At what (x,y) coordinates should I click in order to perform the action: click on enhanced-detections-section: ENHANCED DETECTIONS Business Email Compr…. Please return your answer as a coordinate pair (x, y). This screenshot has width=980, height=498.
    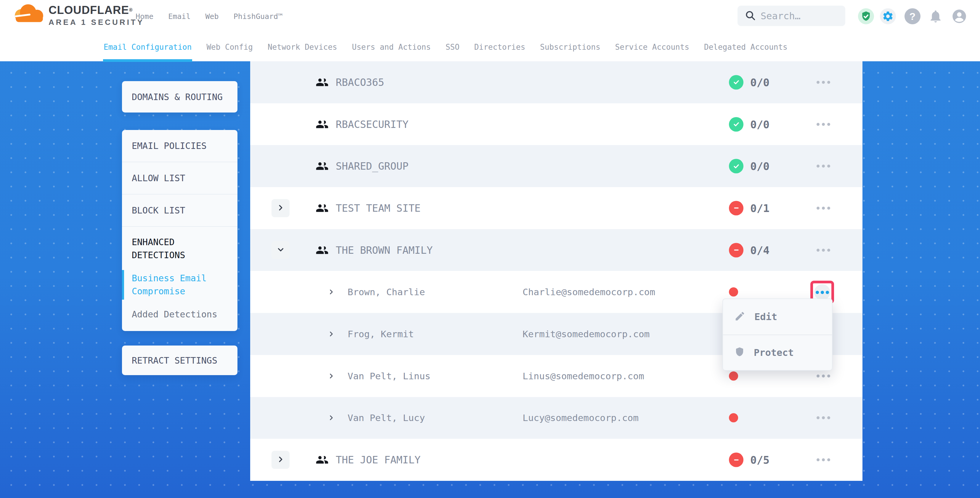
    Looking at the image, I should click on (180, 279).